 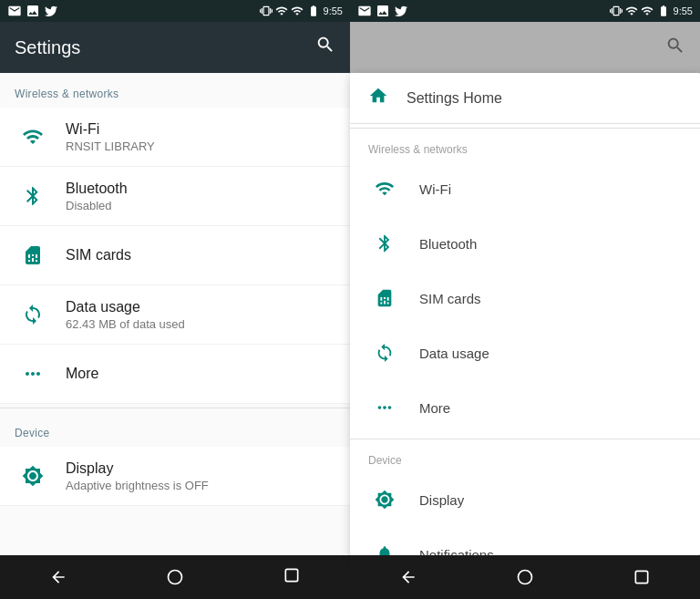 I want to click on search-button, so click(x=325, y=47).